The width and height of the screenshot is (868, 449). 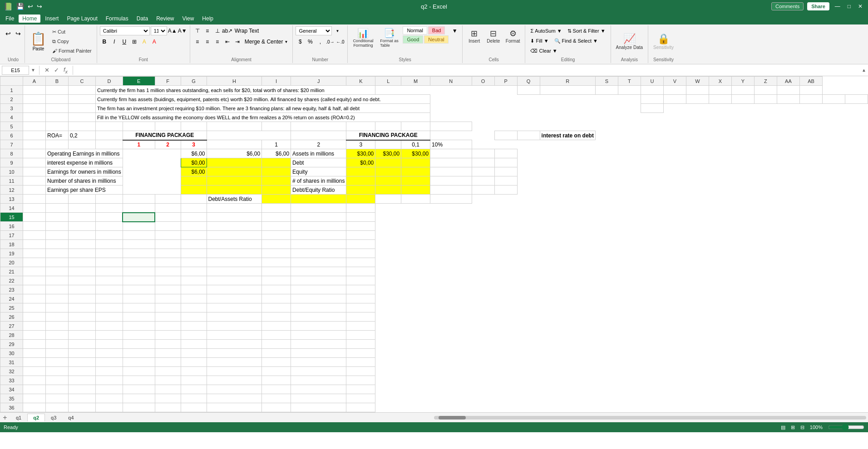 I want to click on cell-B5, so click(x=57, y=127).